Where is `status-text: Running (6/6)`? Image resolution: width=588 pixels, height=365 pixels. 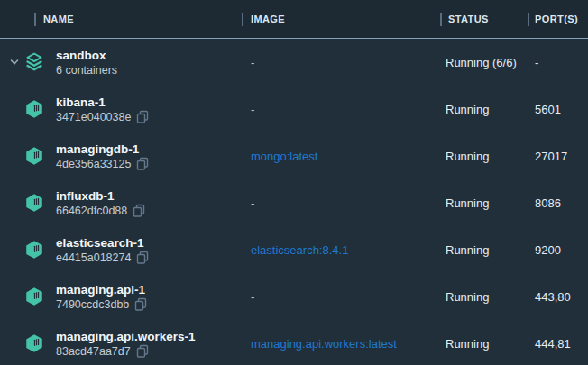 status-text: Running (6/6) is located at coordinates (483, 63).